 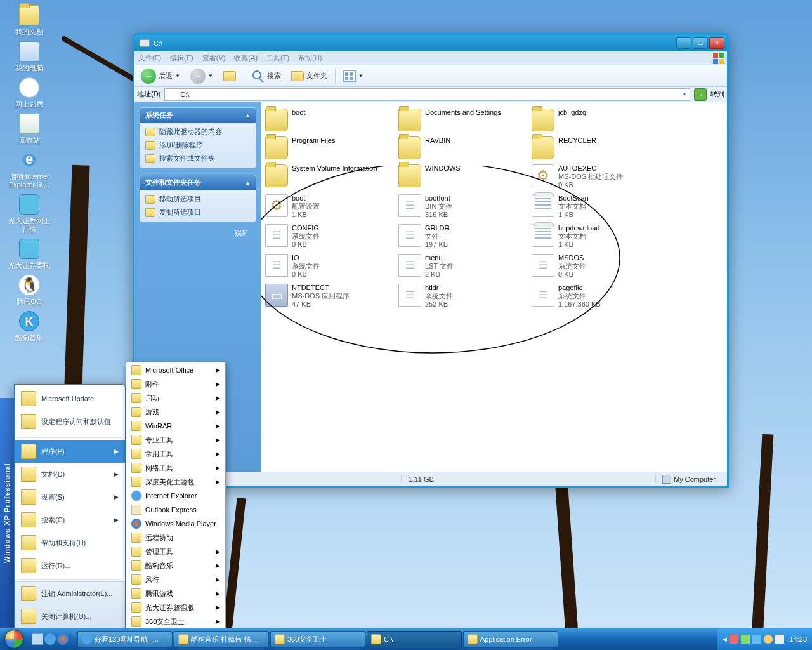 What do you see at coordinates (70, 421) in the screenshot?
I see `start-menu-item: 设定程序访问和默认值` at bounding box center [70, 421].